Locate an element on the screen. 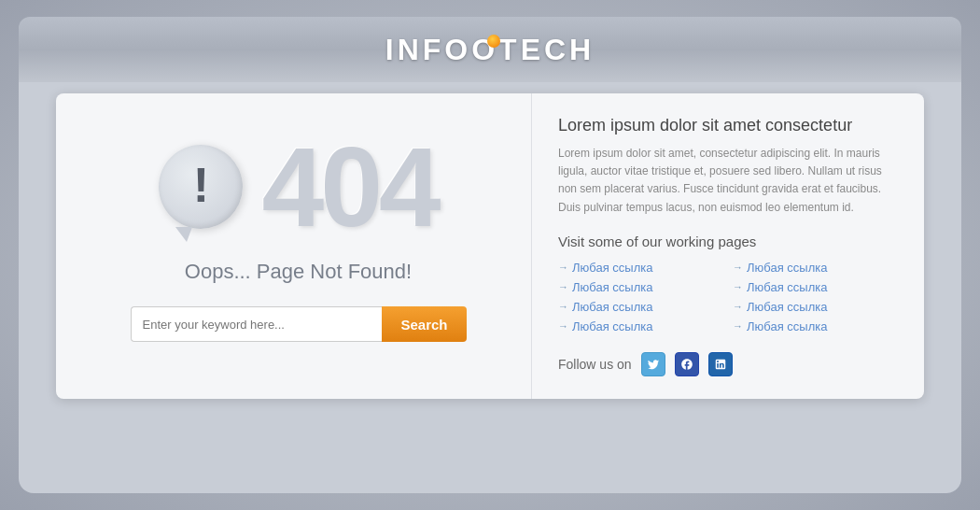 The image size is (980, 510). header-bar: INFOOTECH is located at coordinates (490, 50).